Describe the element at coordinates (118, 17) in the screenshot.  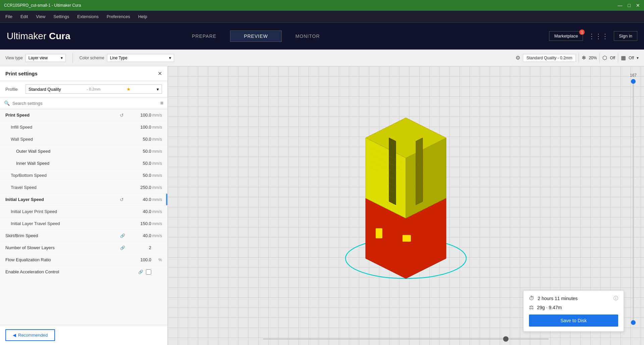
I see `menu-preferences: Preferences` at that location.